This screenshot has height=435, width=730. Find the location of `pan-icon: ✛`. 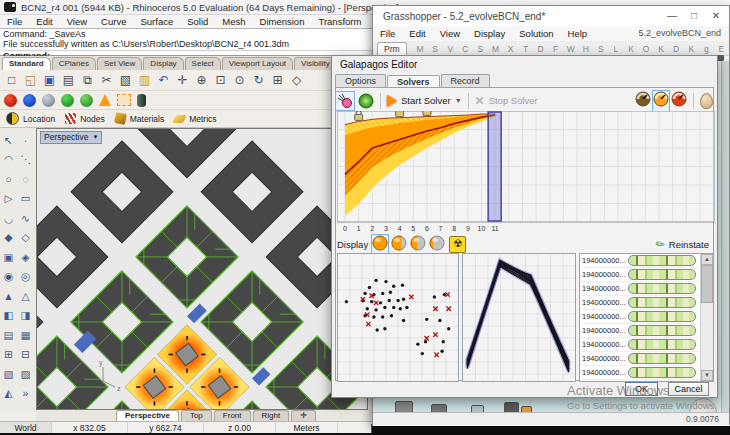

pan-icon: ✛ is located at coordinates (182, 80).